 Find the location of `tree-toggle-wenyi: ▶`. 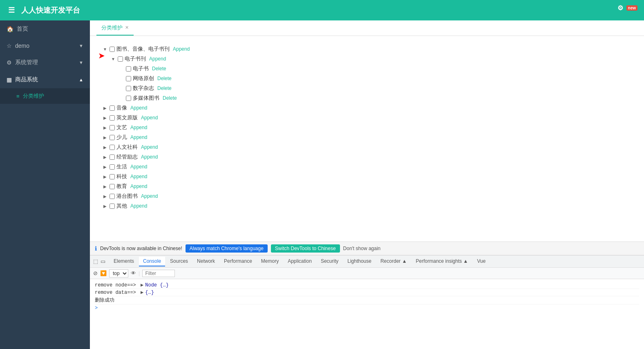

tree-toggle-wenyi: ▶ is located at coordinates (105, 128).